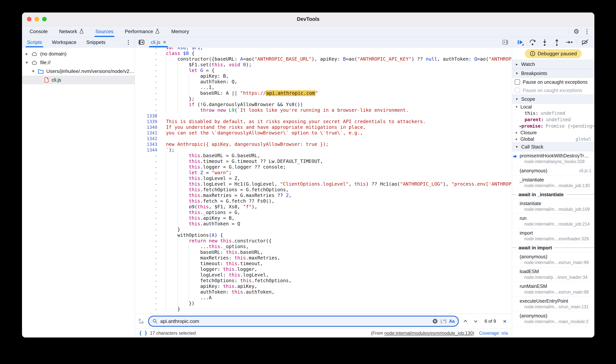 The width and height of the screenshot is (616, 364). I want to click on tab-network: Network, so click(71, 31).